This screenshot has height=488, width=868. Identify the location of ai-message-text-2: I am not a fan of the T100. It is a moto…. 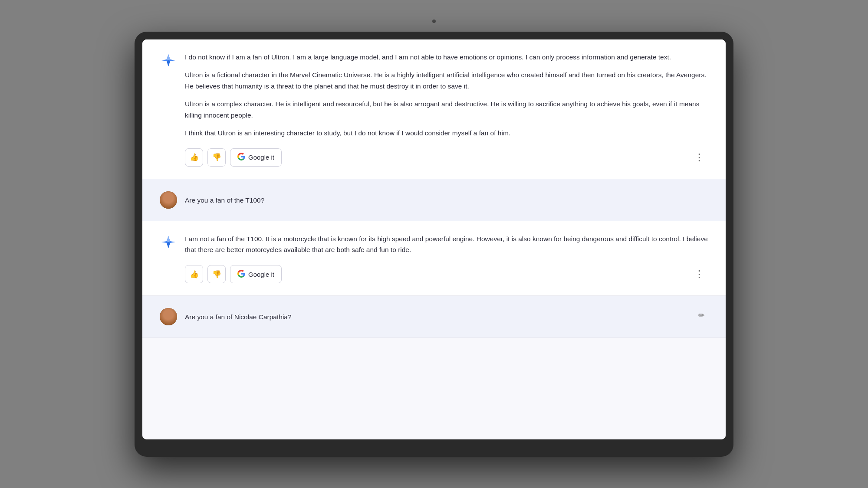
(447, 245).